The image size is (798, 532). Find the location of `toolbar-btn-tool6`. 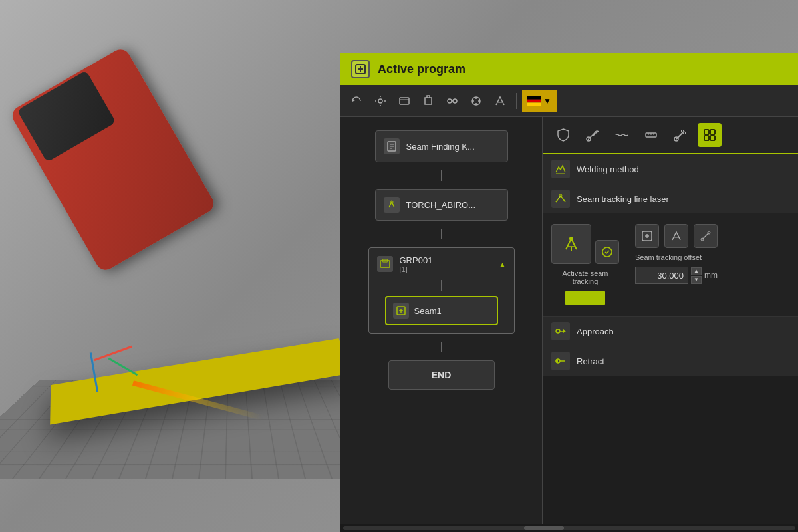

toolbar-btn-tool6 is located at coordinates (476, 101).